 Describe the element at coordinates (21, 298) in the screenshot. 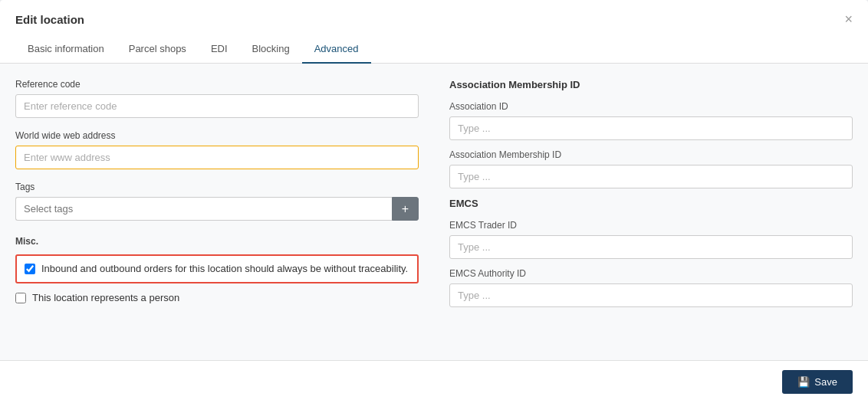

I see `person-checkbox` at that location.